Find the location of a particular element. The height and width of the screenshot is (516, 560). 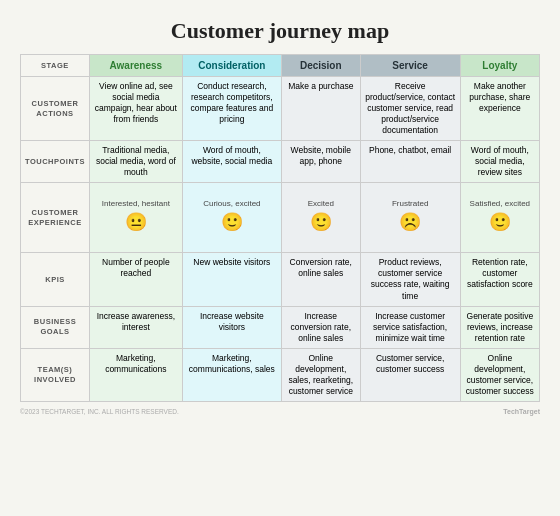

footer: ©2023 TECHTARGET, INC. ALL RIGHTS RESERV… is located at coordinates (280, 412).